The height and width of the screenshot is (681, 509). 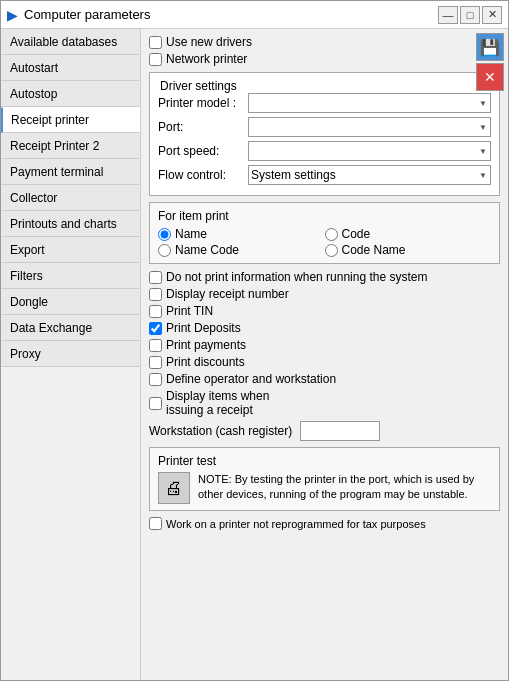 What do you see at coordinates (370, 127) in the screenshot?
I see `port-select-wrapper` at bounding box center [370, 127].